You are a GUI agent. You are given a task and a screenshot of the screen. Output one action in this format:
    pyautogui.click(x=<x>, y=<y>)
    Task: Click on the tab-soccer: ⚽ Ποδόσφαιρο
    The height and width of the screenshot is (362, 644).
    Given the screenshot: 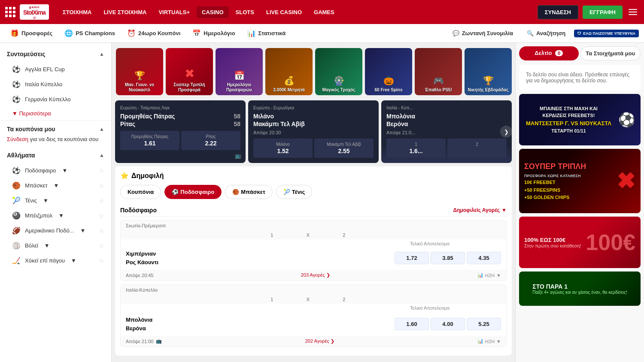 What is the action you would take?
    pyautogui.click(x=193, y=192)
    